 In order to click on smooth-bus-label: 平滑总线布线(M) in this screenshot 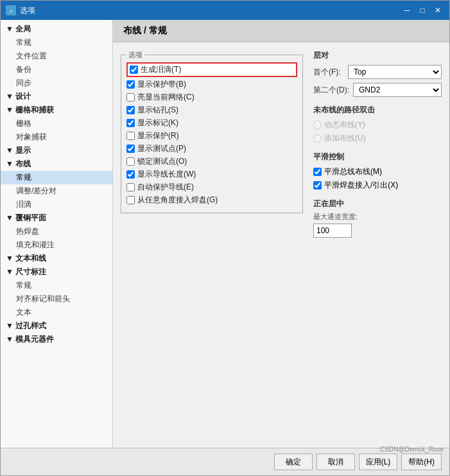, I will do `click(353, 172)`.